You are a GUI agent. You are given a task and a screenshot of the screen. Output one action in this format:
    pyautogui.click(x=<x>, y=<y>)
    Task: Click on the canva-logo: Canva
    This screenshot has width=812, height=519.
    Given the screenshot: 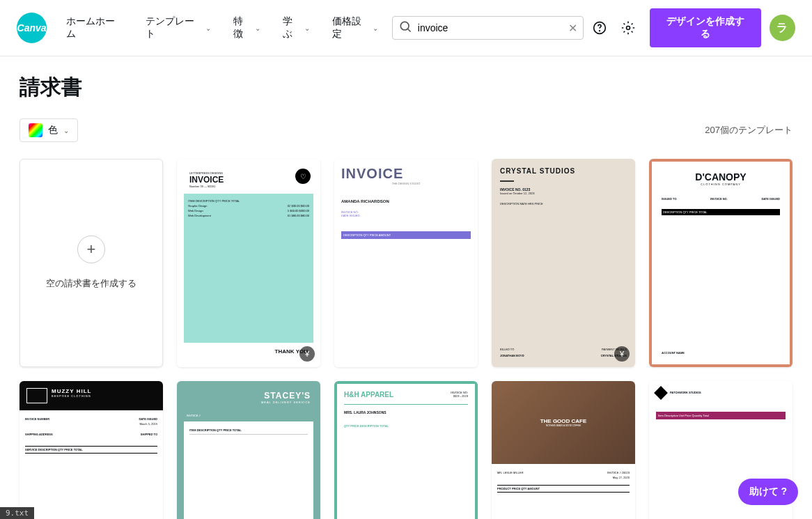 What is the action you would take?
    pyautogui.click(x=32, y=28)
    